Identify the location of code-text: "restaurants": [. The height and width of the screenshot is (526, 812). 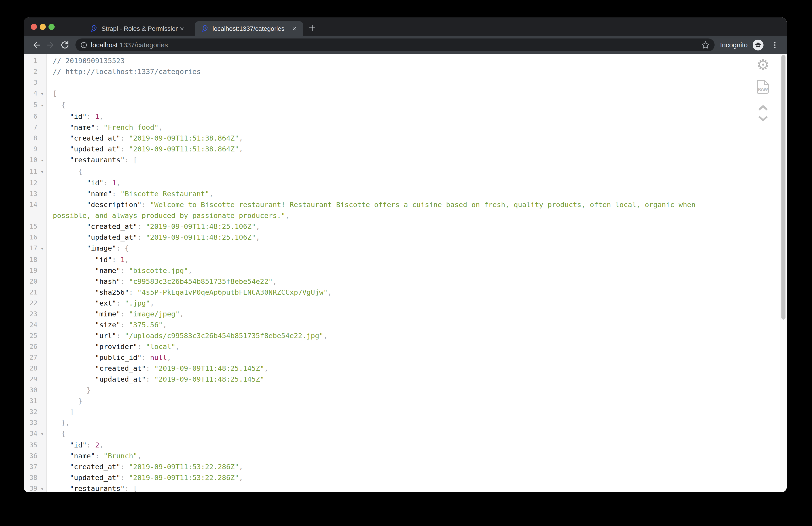
(92, 160).